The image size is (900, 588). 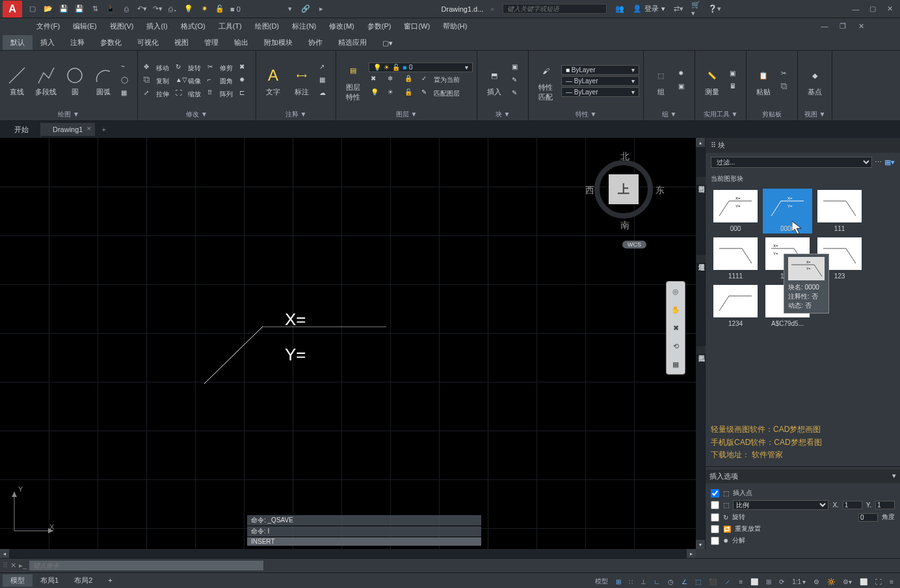 I want to click on insert-options-title: 插入选项▾, so click(x=802, y=476).